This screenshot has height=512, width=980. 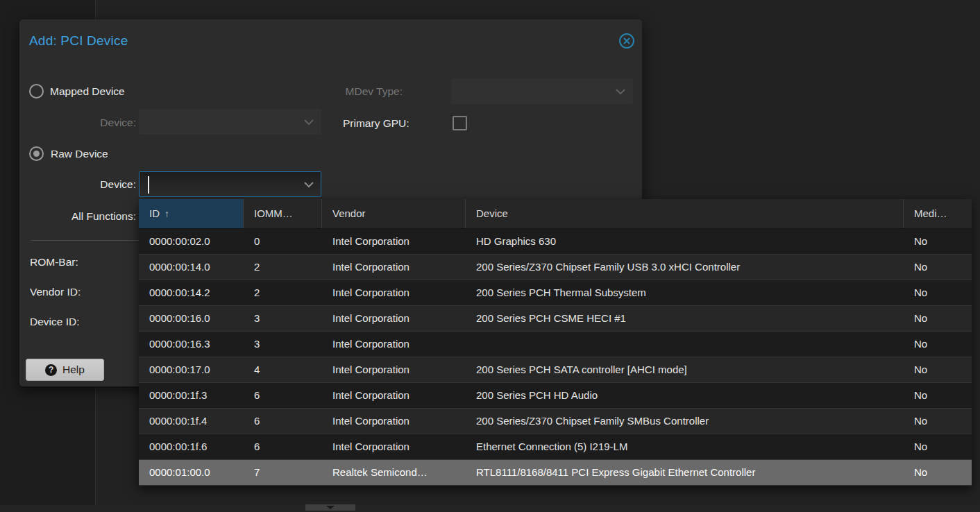 What do you see at coordinates (684, 395) in the screenshot?
I see `cell-device: 200 Series PCH HD Audio` at bounding box center [684, 395].